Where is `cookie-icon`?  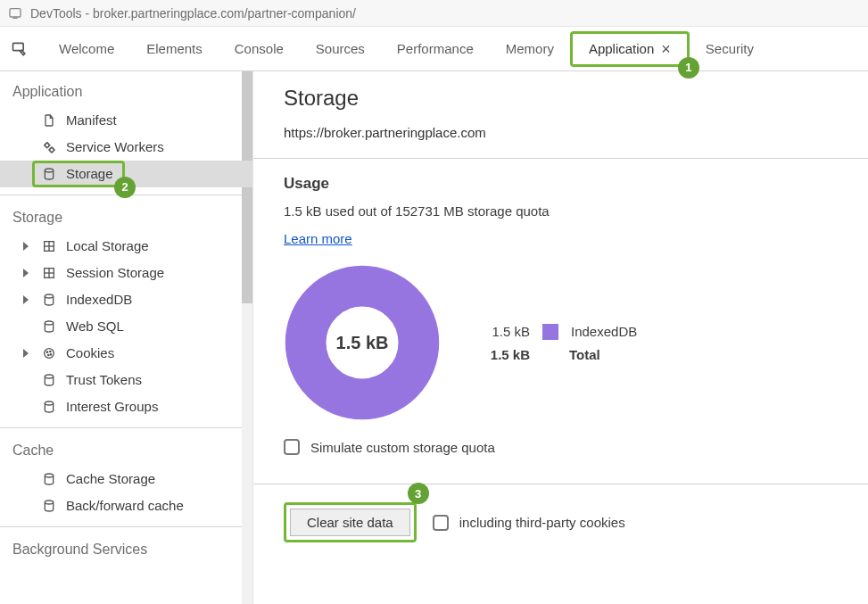 cookie-icon is located at coordinates (49, 353).